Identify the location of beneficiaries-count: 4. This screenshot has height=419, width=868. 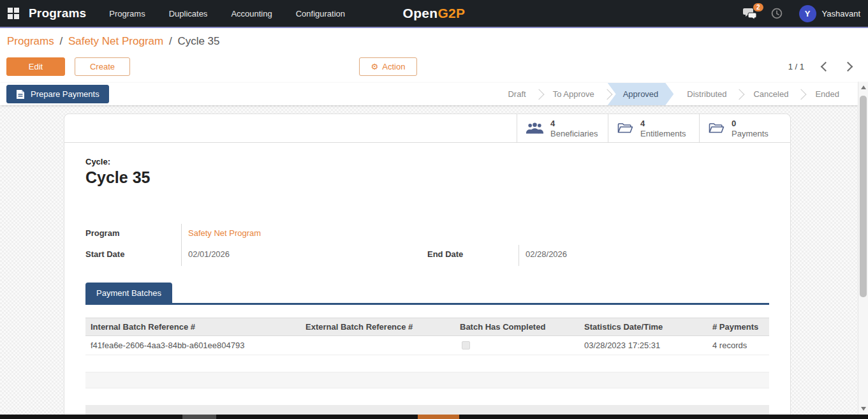
(574, 124).